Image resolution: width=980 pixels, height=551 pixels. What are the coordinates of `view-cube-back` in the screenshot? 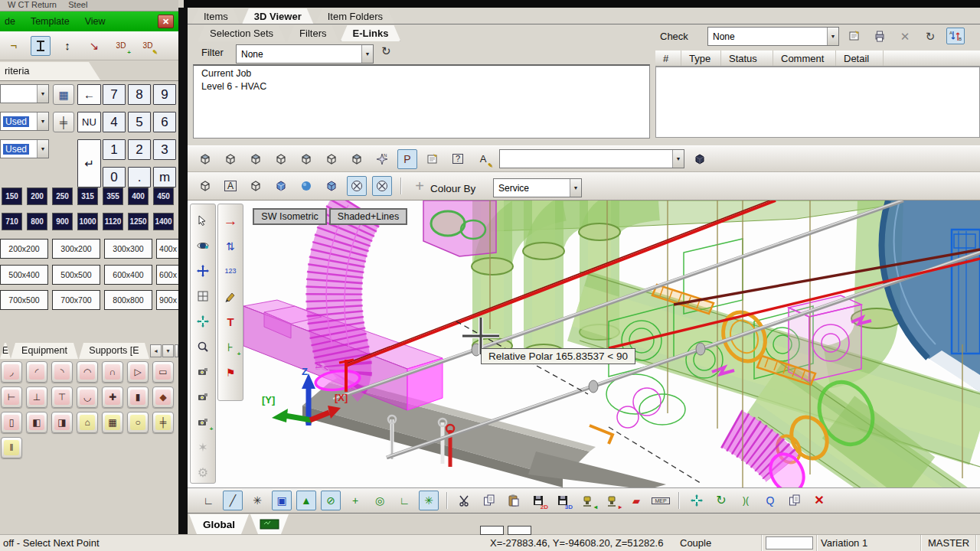 It's located at (332, 159).